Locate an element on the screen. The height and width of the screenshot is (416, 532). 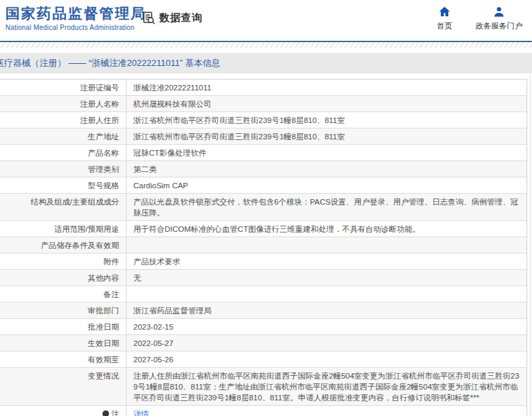
row-label: 生产地址 is located at coordinates (63, 136).